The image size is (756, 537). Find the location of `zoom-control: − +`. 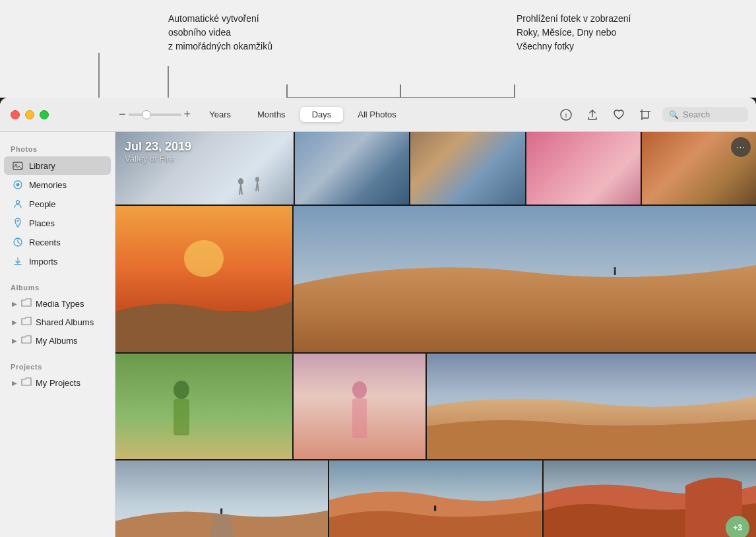

zoom-control: − + is located at coordinates (154, 115).